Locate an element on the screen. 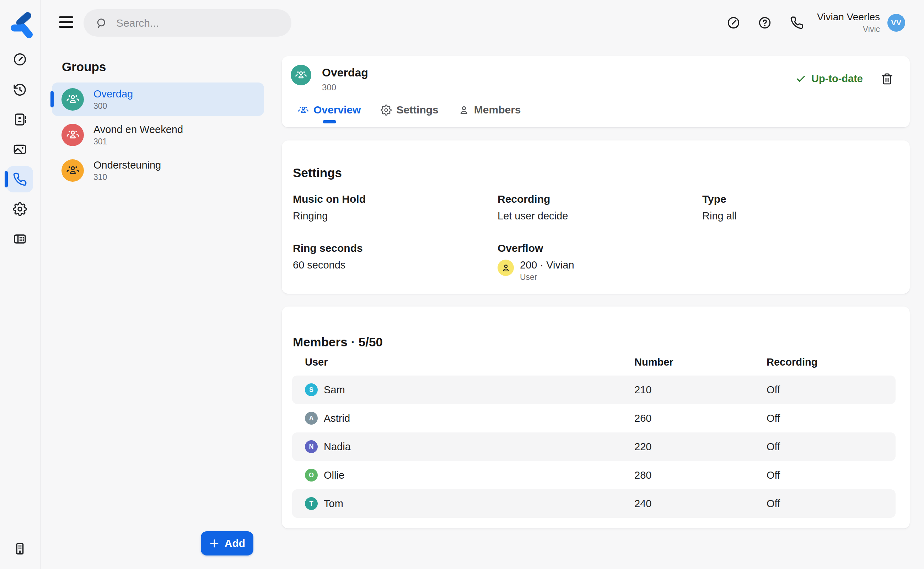  explore-button is located at coordinates (733, 23).